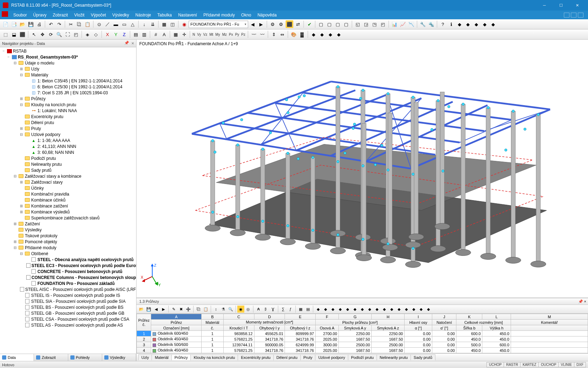  I want to click on tbl-fn-icon: ƒ, so click(290, 309).